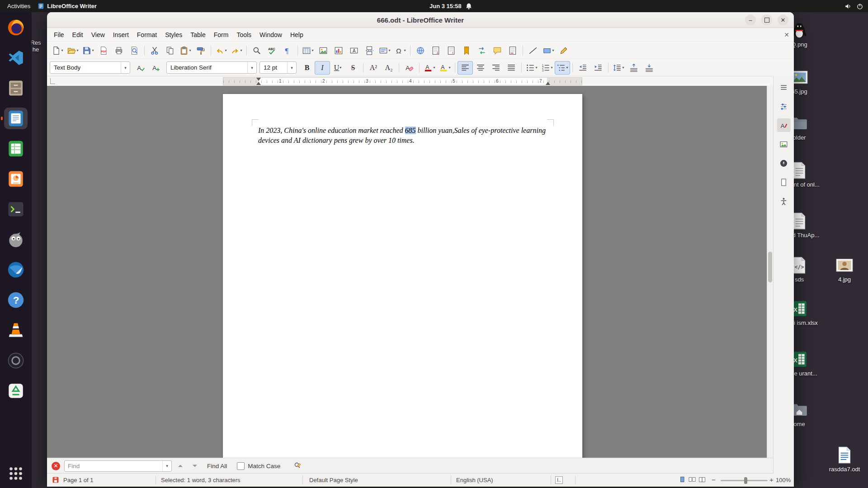 Image resolution: width=868 pixels, height=488 pixels. I want to click on sidebar-page-deck-button, so click(784, 182).